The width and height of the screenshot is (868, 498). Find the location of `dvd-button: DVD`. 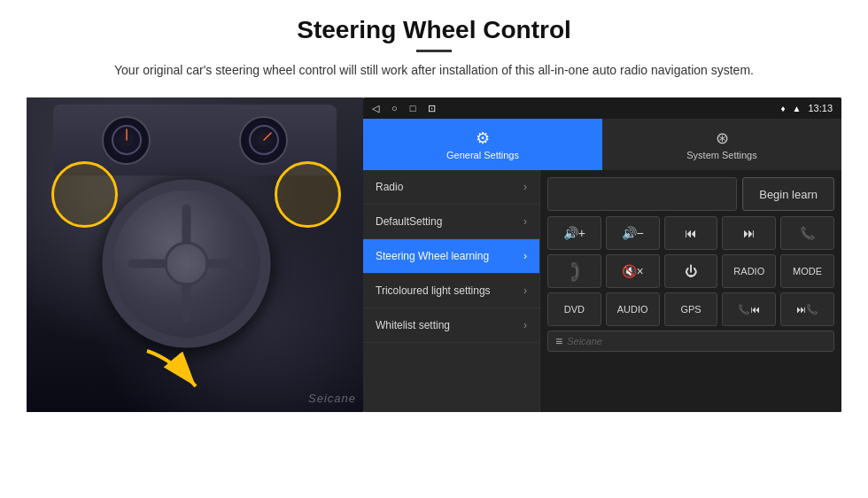

dvd-button: DVD is located at coordinates (574, 309).